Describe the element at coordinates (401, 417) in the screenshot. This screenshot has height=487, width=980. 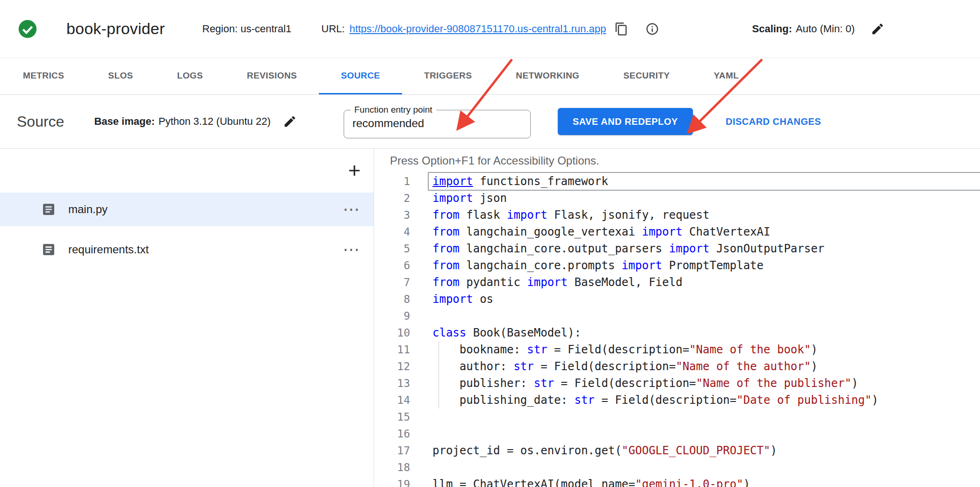
I see `line-number: 15` at that location.